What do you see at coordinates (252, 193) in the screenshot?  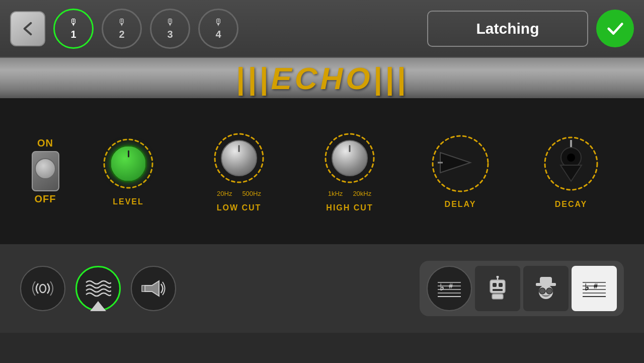 I see `low-cut-sub-right: 500Hz` at bounding box center [252, 193].